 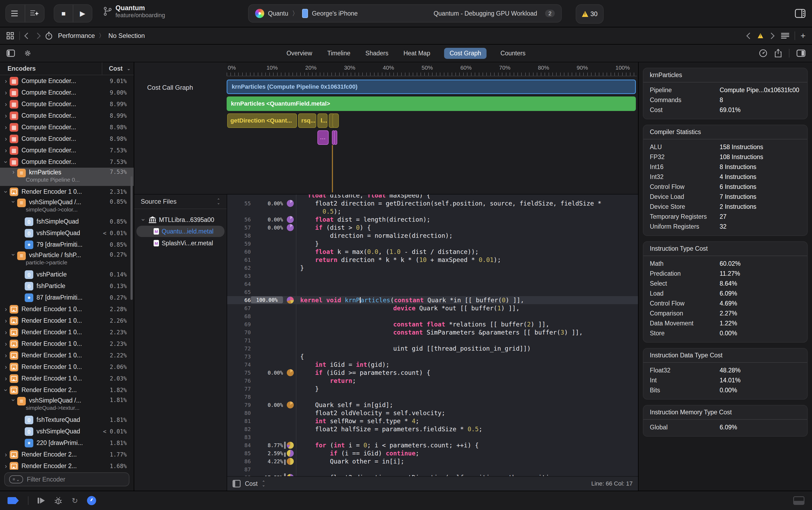 I want to click on code-line: float distance, float maxSpeed) {, so click(x=433, y=197).